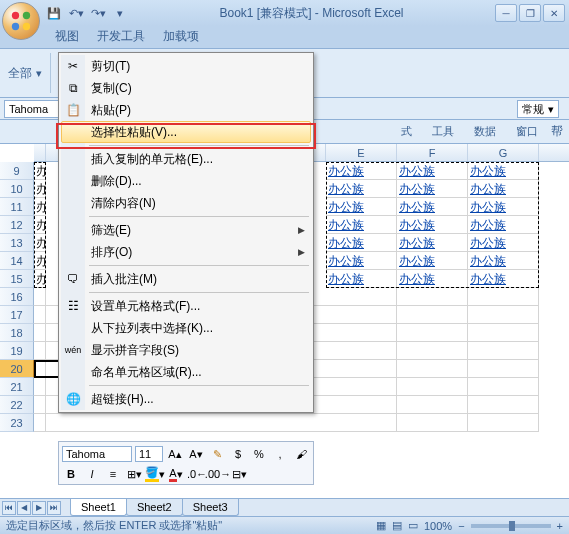 Image resolution: width=569 pixels, height=534 pixels. Describe the element at coordinates (186, 159) in the screenshot. I see `menu-insert-copied: 插入复制的单元格(E)...` at that location.